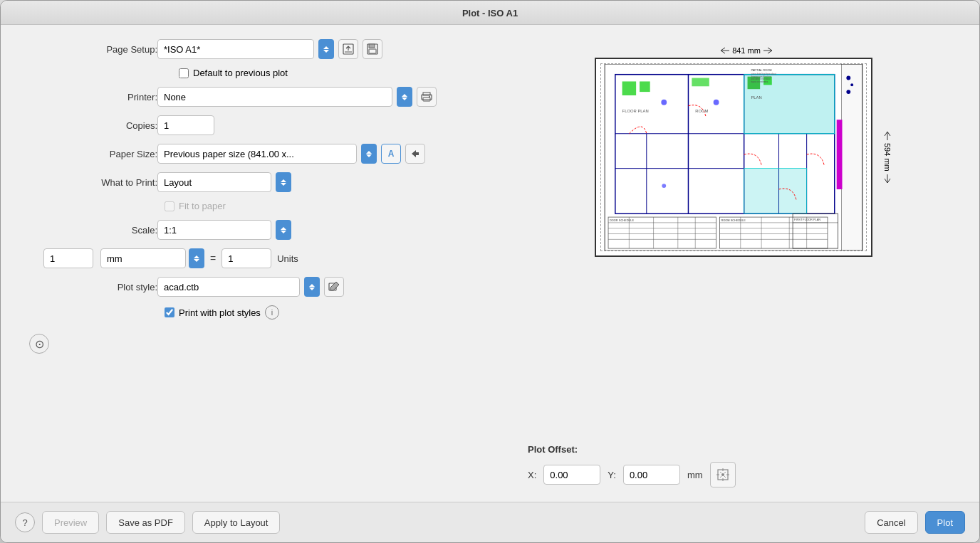 This screenshot has width=980, height=543. Describe the element at coordinates (622, 221) in the screenshot. I see `svg-text: DOOR SCHEDULE` at that location.